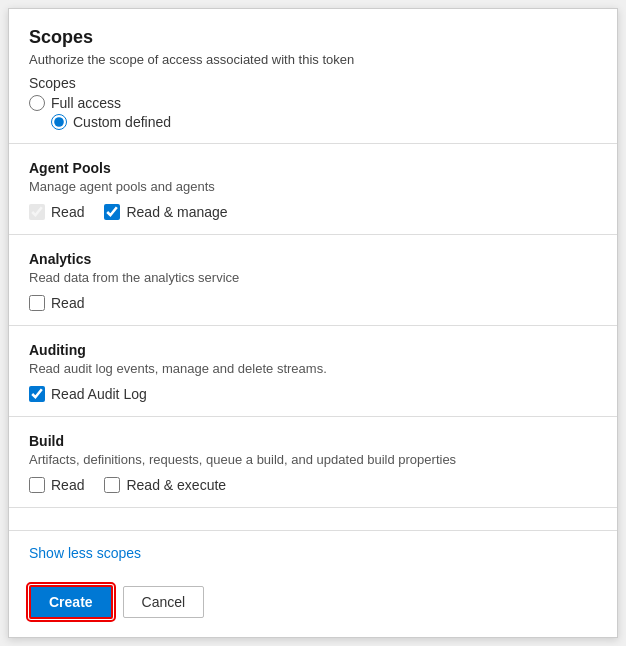  What do you see at coordinates (37, 103) in the screenshot?
I see `full-access-radio` at bounding box center [37, 103].